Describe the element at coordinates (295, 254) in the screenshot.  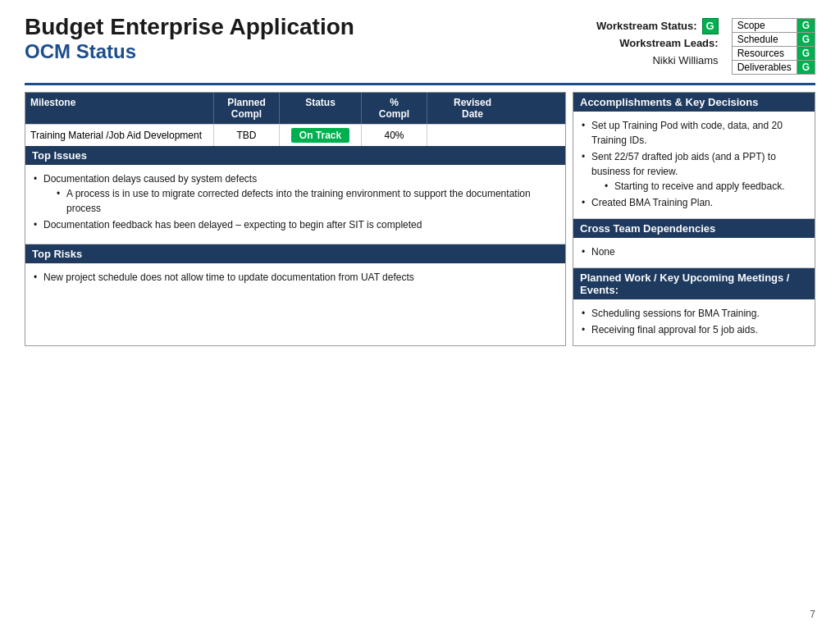
I see `top-risks-header: Top Risks` at that location.